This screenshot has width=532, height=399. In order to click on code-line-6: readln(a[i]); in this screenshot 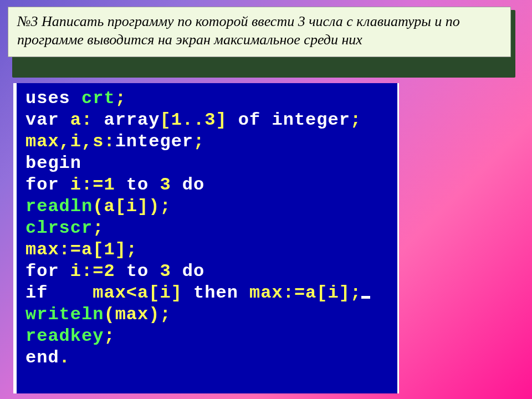, I will do `click(208, 206)`.